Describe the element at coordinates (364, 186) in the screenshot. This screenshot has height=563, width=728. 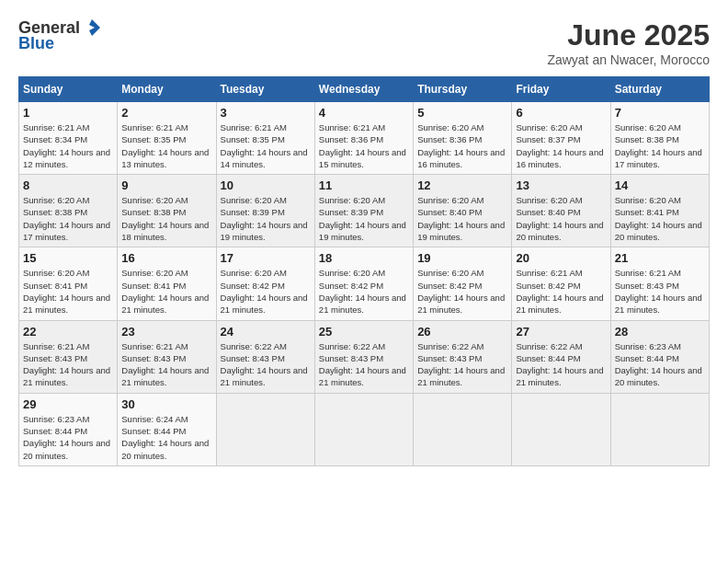
I see `day-number: 11` at that location.